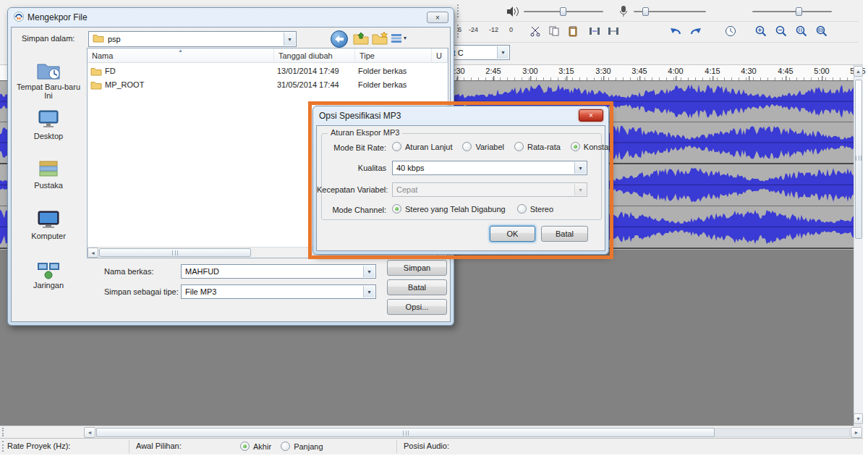 The height and width of the screenshot is (456, 868). Describe the element at coordinates (459, 11) in the screenshot. I see `toolbar-grip` at that location.